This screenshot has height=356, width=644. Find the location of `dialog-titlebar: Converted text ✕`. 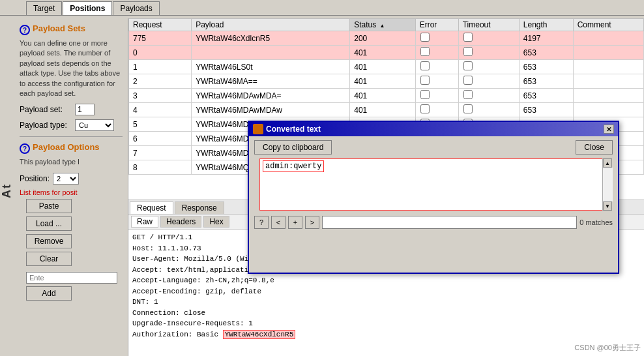

dialog-titlebar: Converted text ✕ is located at coordinates (433, 129).